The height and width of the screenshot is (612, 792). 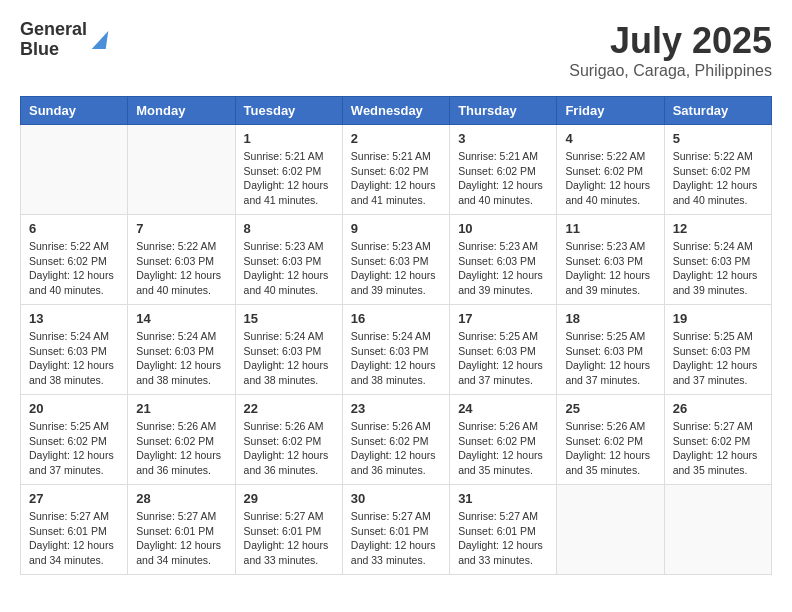 I want to click on day-number: 11, so click(x=610, y=228).